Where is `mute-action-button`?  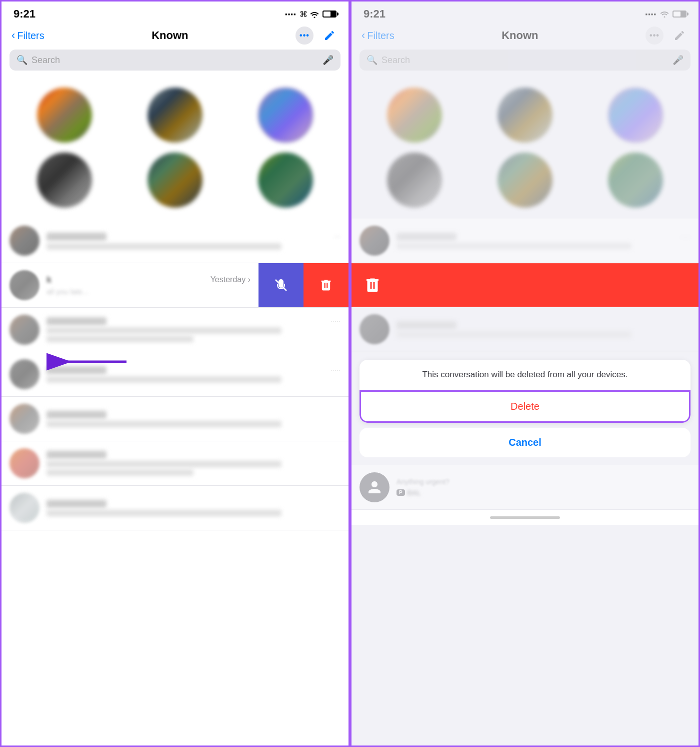 mute-action-button is located at coordinates (281, 285).